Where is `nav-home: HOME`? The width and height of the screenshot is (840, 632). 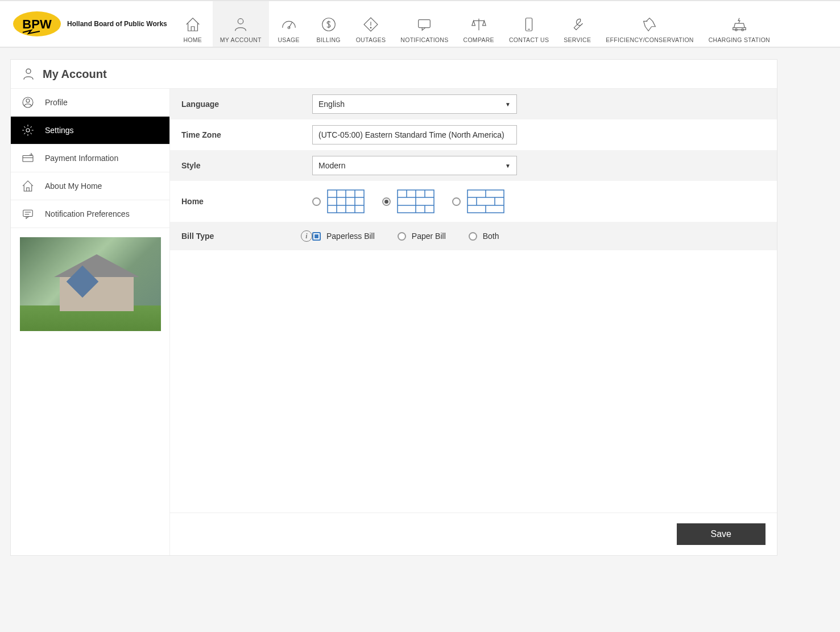 nav-home: HOME is located at coordinates (193, 24).